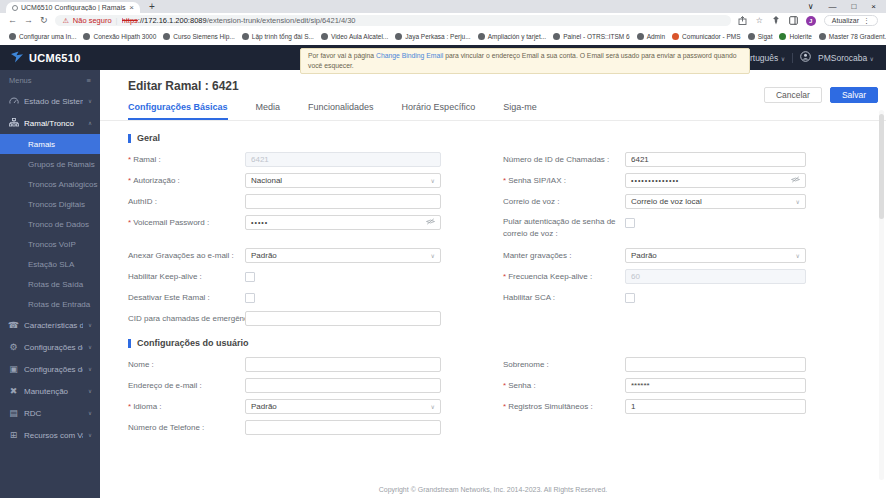  I want to click on bookmark-item: Curso Siemens Hip..., so click(198, 36).